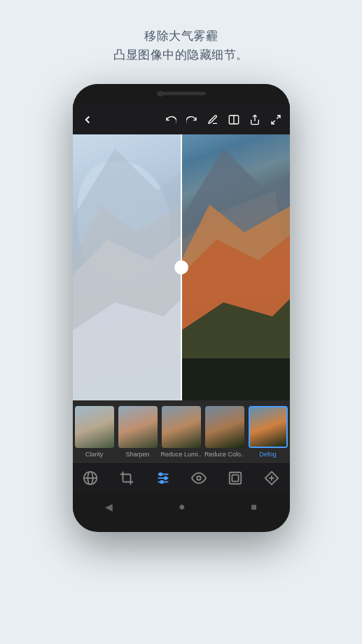  What do you see at coordinates (181, 94) in the screenshot?
I see `phone-top-bar` at bounding box center [181, 94].